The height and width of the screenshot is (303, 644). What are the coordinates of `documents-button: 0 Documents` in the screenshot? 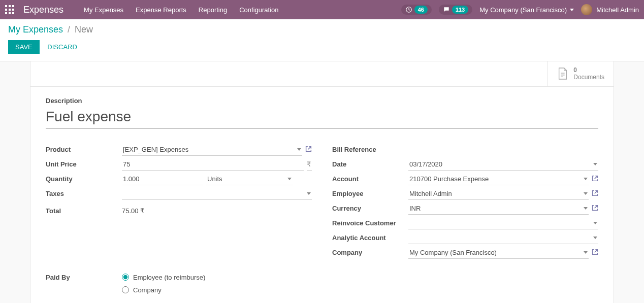 It's located at (581, 74).